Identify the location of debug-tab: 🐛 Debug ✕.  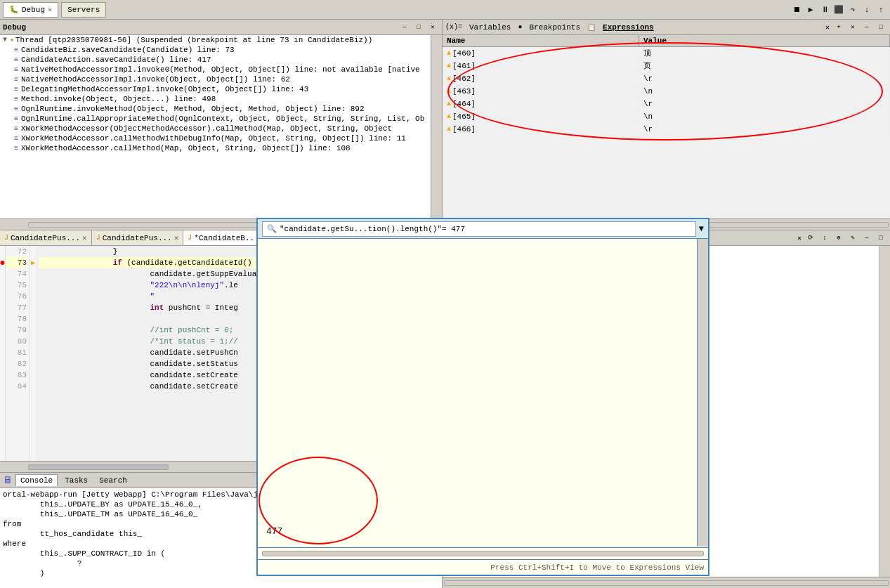
(31, 10).